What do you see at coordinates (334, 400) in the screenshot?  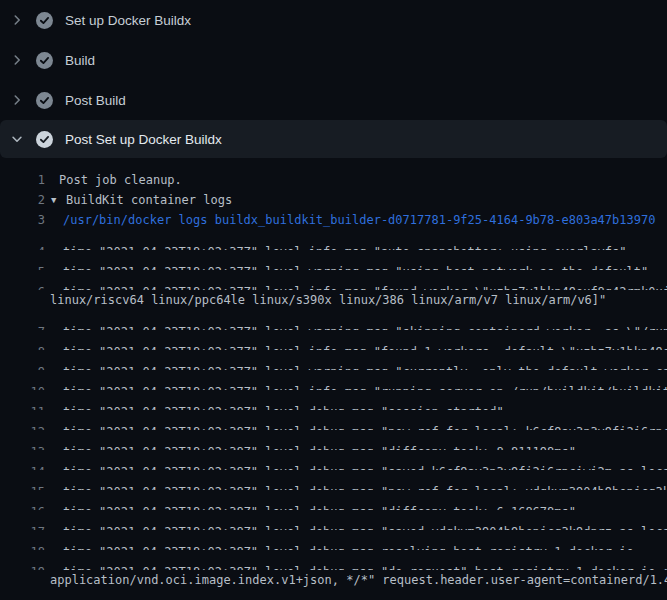 I see `log-line: 11time="2021-04-23T18:02:38Z" level=debu…` at bounding box center [334, 400].